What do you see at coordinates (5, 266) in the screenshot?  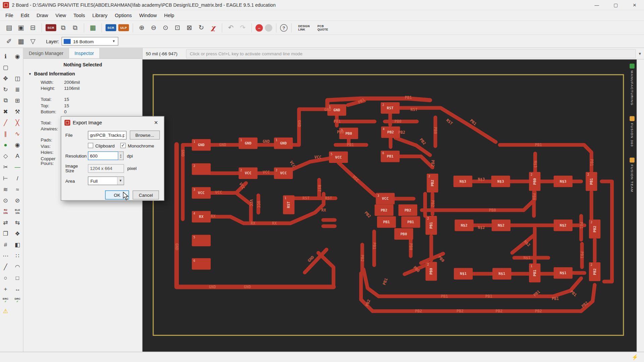 I see `line-tool-icon: ╱` at bounding box center [5, 266].